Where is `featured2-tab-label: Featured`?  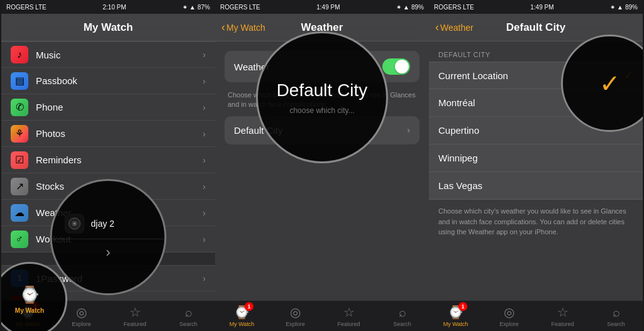
featured2-tab-label: Featured is located at coordinates (348, 324).